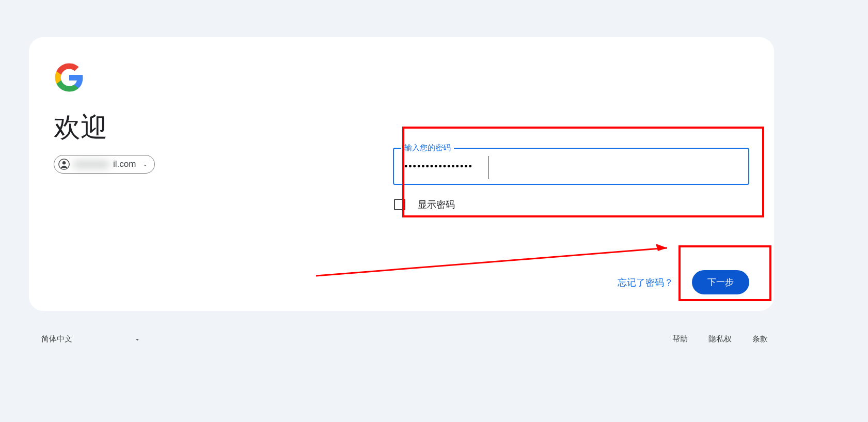 This screenshot has height=422, width=868. I want to click on footer: 简体中文 帮助 隐私权 条款, so click(402, 339).